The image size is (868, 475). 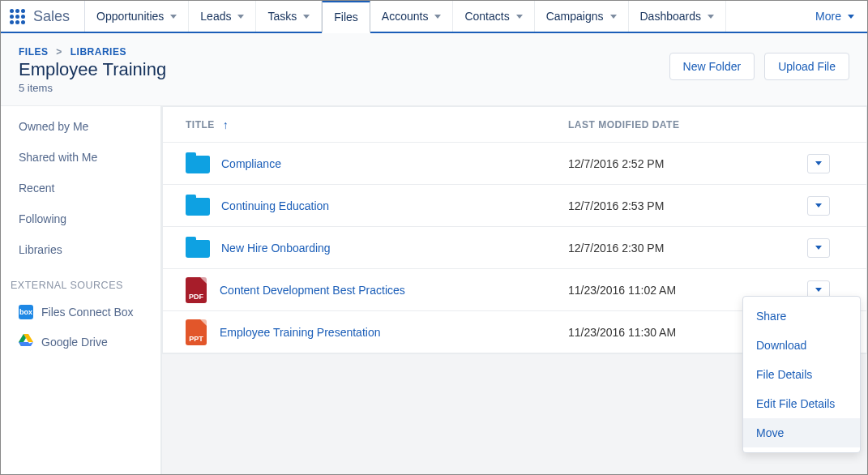 What do you see at coordinates (81, 342) in the screenshot?
I see `sidebar-external-google-drive: Google Drive` at bounding box center [81, 342].